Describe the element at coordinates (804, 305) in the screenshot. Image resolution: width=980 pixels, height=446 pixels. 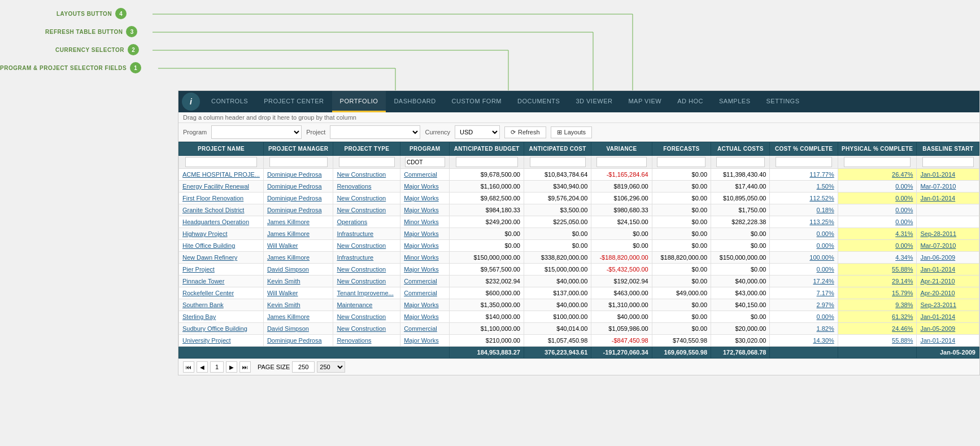
I see `cell-cost-pct: 2.97%` at that location.